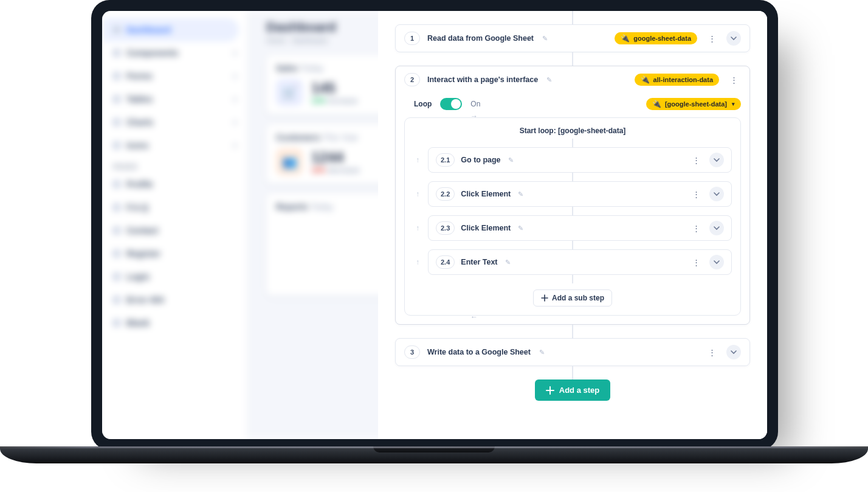 This screenshot has width=868, height=492. Describe the element at coordinates (573, 352) in the screenshot. I see `step-3: 3 Write data to a Google Sheet ✎ ⋮` at that location.